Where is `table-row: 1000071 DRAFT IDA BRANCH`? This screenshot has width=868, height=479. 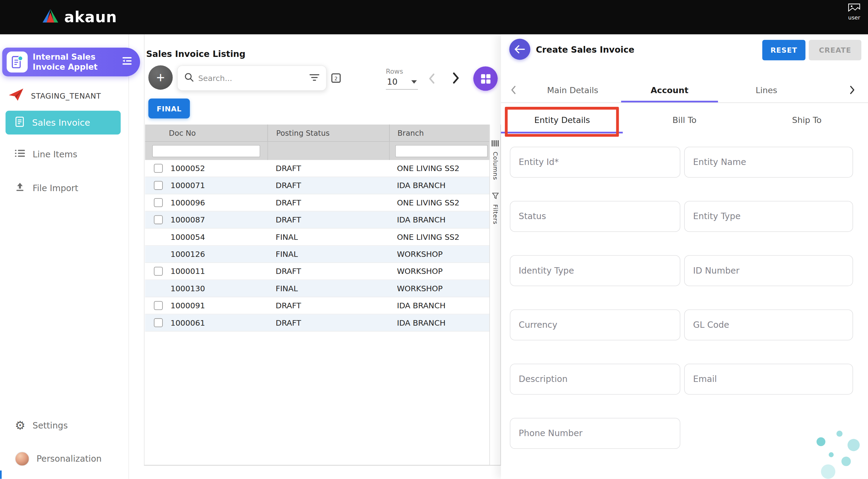
table-row: 1000071 DRAFT IDA BRANCH is located at coordinates (317, 186).